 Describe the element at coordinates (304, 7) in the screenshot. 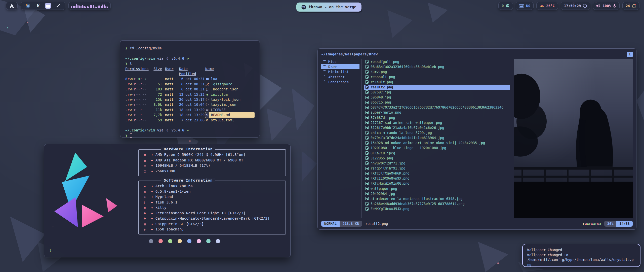

I see `spotify-icon` at that location.